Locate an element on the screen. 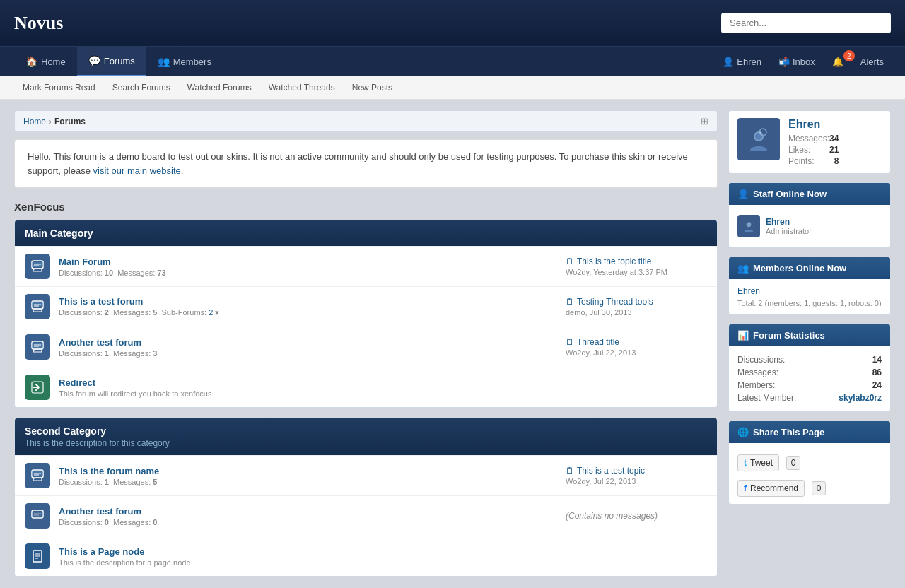 The height and width of the screenshot is (588, 905). forum-latest-meta-another: Wo2dy, Jul 22, 2013 is located at coordinates (636, 353).